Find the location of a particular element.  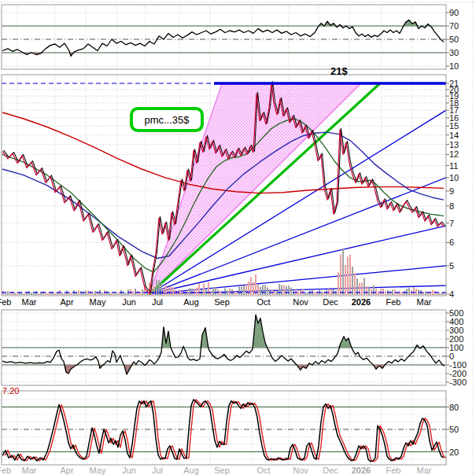

x-axis-month-label: Jul is located at coordinates (157, 302).